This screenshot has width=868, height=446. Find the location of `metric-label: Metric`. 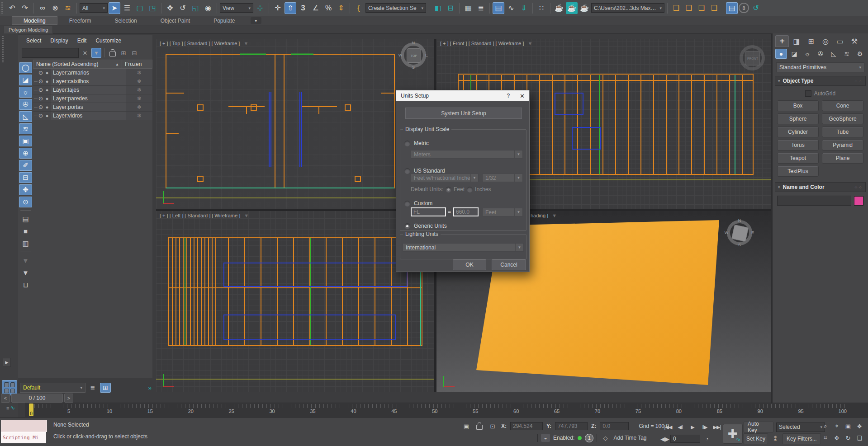

metric-label: Metric is located at coordinates (422, 143).